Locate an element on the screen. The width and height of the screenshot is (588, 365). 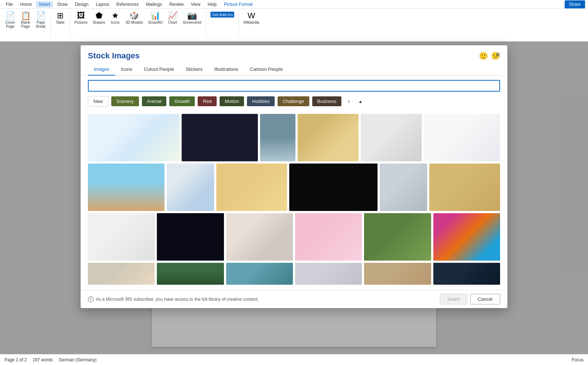
page-break-icon: 📄 is located at coordinates (41, 16).